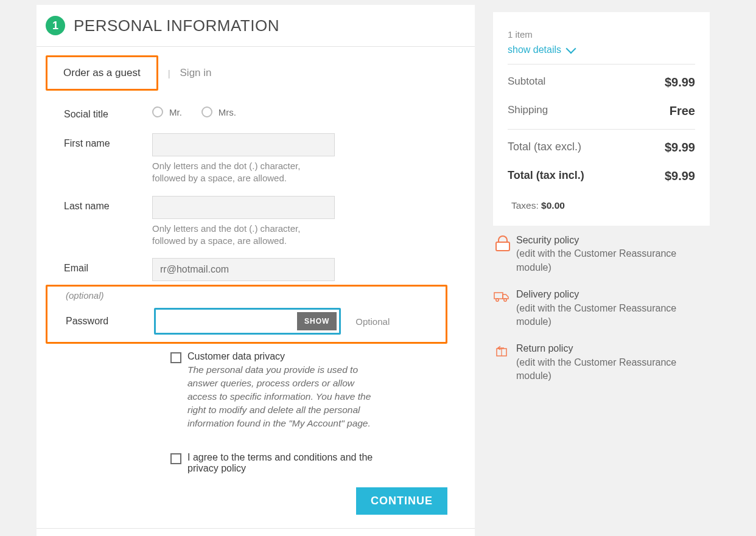  What do you see at coordinates (601, 147) in the screenshot?
I see `total-excl-row: Total (tax excl.) $9.99` at bounding box center [601, 147].